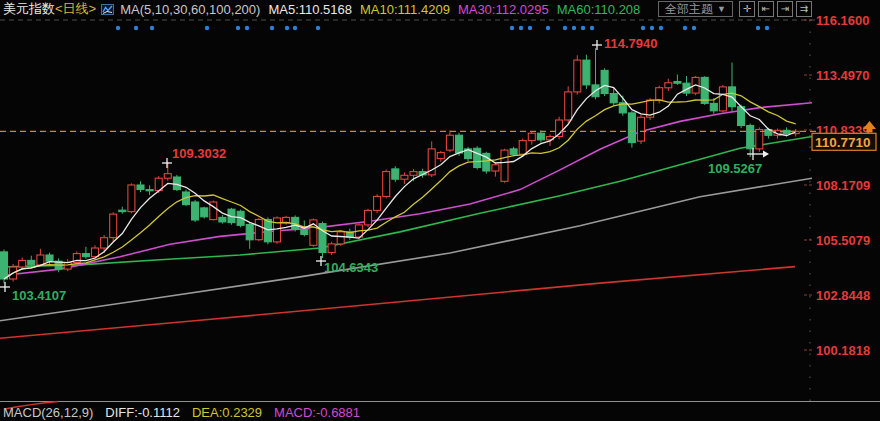  What do you see at coordinates (351, 268) in the screenshot?
I see `price-annotation-label: 104.6343` at bounding box center [351, 268].